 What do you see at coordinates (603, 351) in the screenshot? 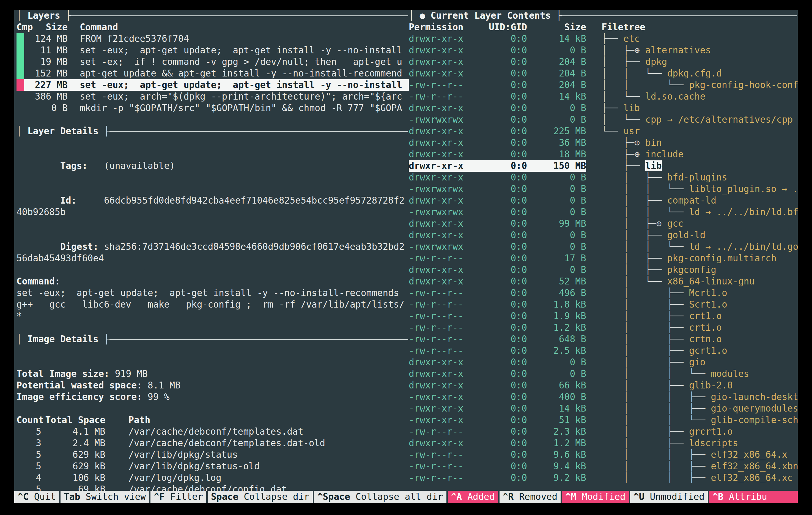
I see `filetree-row: -rw-r--r--0:02.5 kB │ ├── gcrt1.o` at bounding box center [603, 351].